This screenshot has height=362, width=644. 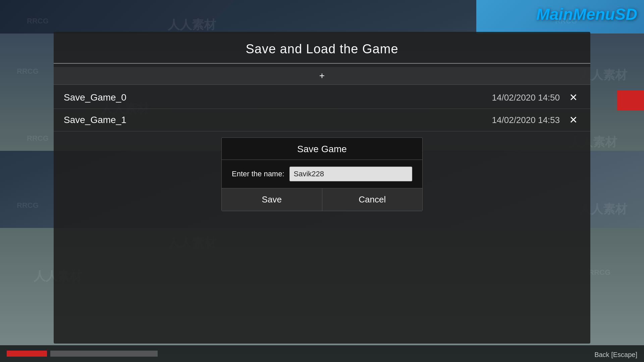 What do you see at coordinates (574, 98) in the screenshot?
I see `delete-slot-0-button: ✕` at bounding box center [574, 98].